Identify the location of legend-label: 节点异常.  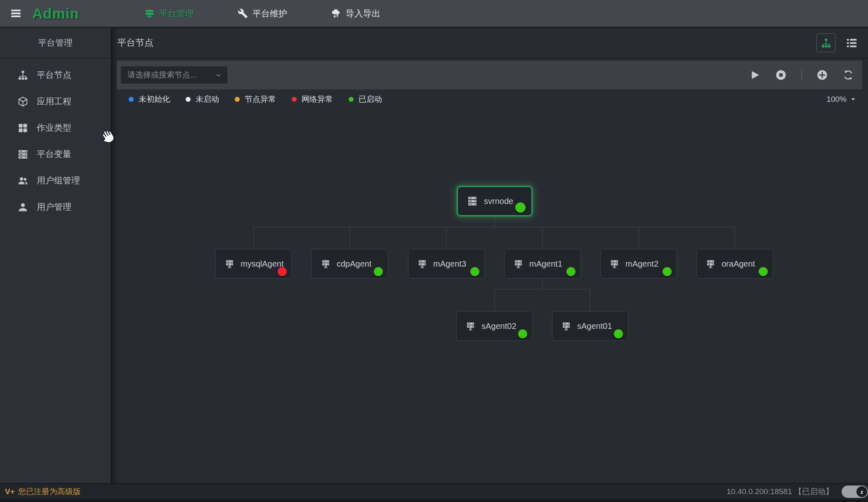
(260, 99).